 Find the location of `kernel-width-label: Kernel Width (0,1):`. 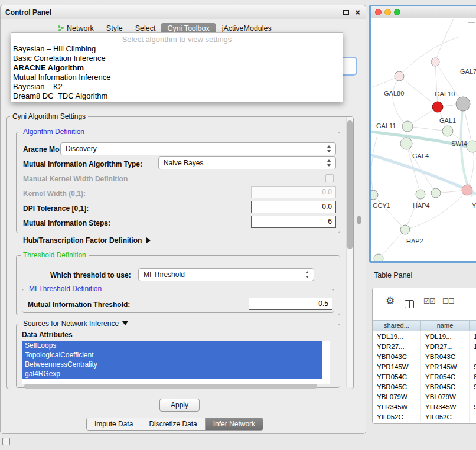

kernel-width-label: Kernel Width (0,1): is located at coordinates (54, 194).